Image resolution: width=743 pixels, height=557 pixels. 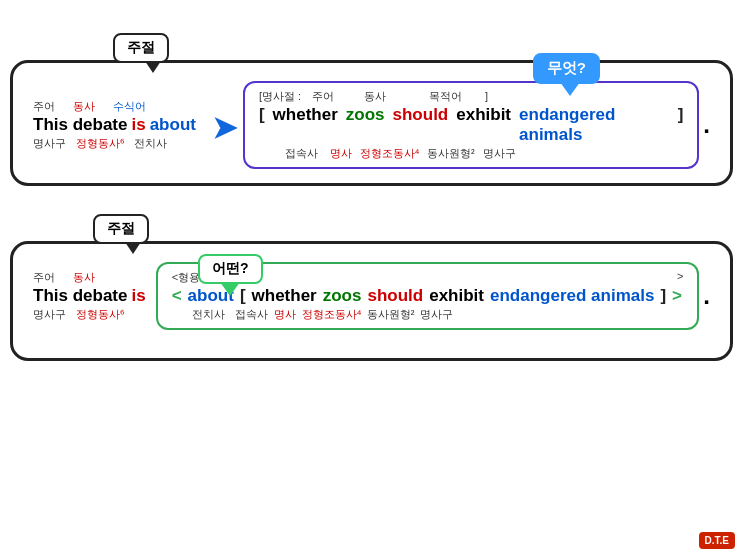 I want to click on adj-word-whether: whether, so click(x=284, y=296).